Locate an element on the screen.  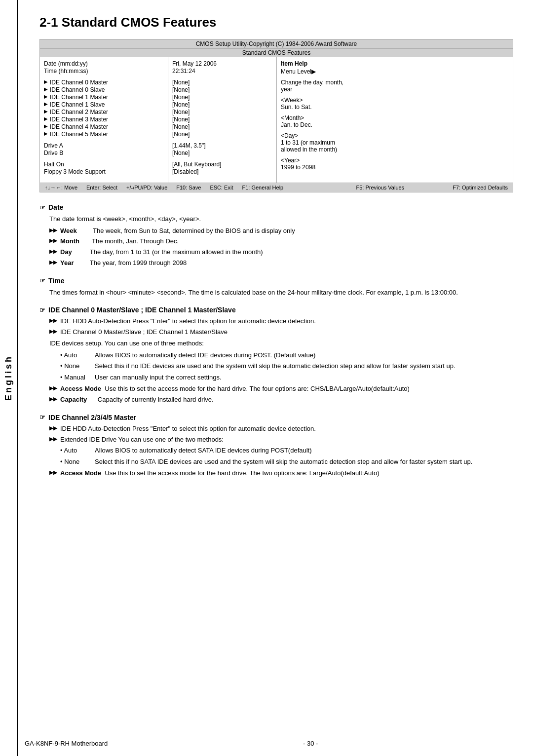
ide01-bullet1: ▶▶ IDE HDD Auto-Detection Press "Enter" … is located at coordinates (276, 322).